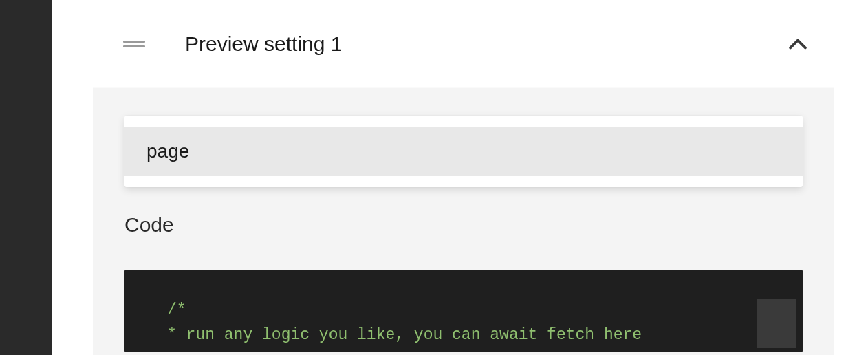  Describe the element at coordinates (464, 311) in the screenshot. I see `code-line: /*` at that location.